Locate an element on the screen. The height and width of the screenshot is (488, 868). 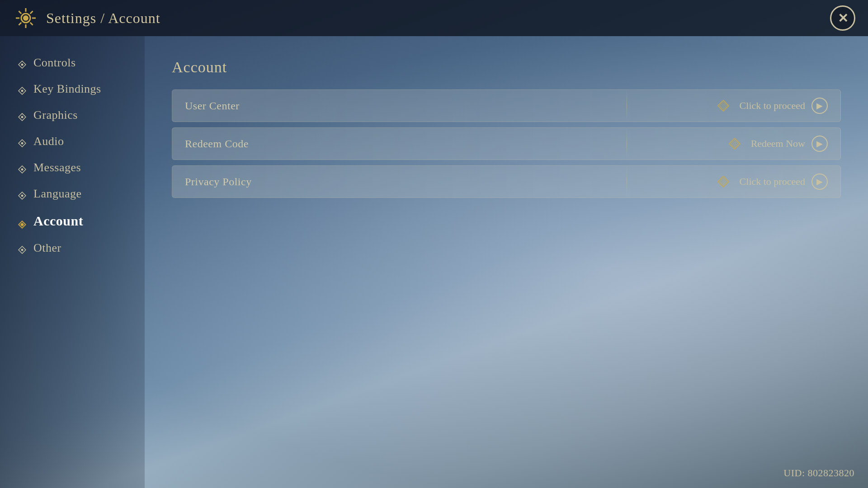
sidebar-label-other: Other is located at coordinates (47, 248).